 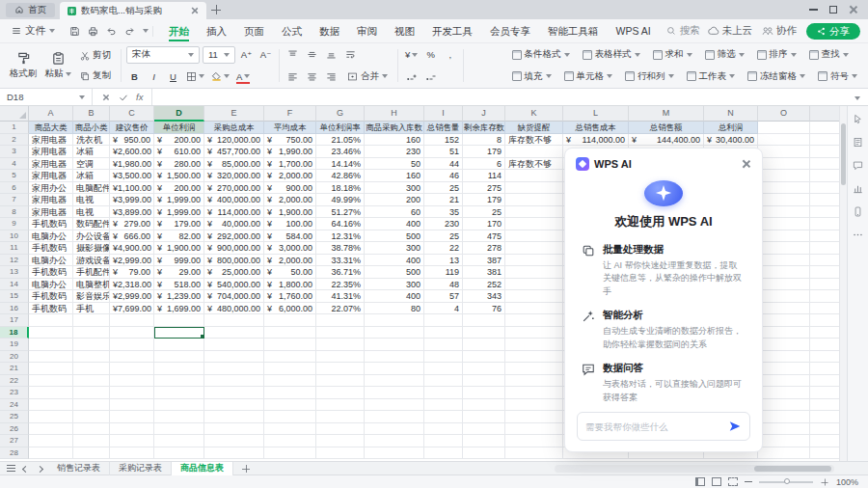 I want to click on table-header-cell: 单位利润率, so click(x=340, y=127).